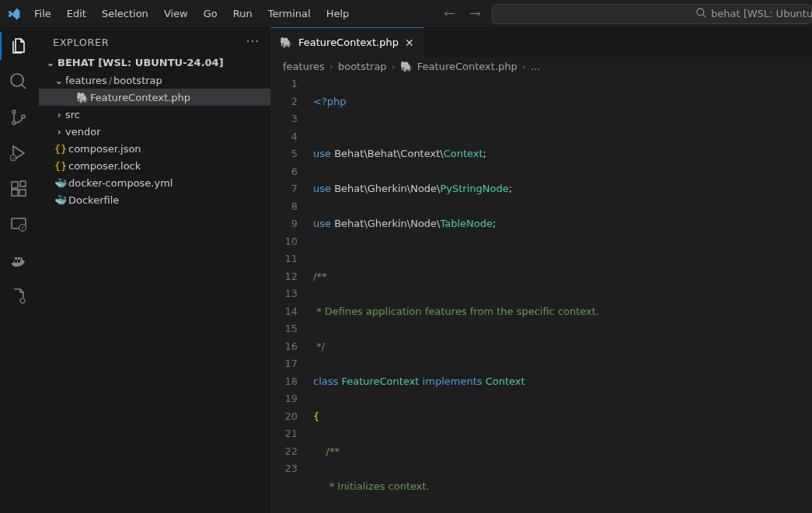  What do you see at coordinates (19, 260) in the screenshot?
I see `docker-icon` at bounding box center [19, 260].